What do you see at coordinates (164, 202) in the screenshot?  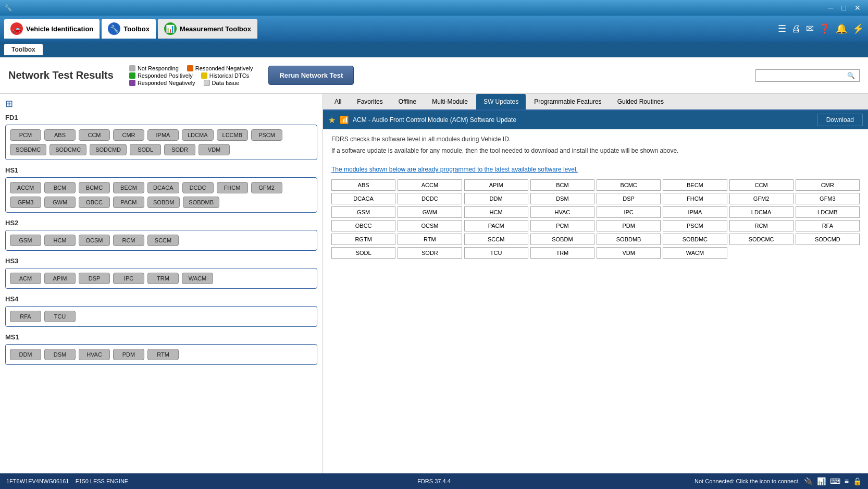 I see `module-btn-SOBDM: SOBDM` at bounding box center [164, 202].